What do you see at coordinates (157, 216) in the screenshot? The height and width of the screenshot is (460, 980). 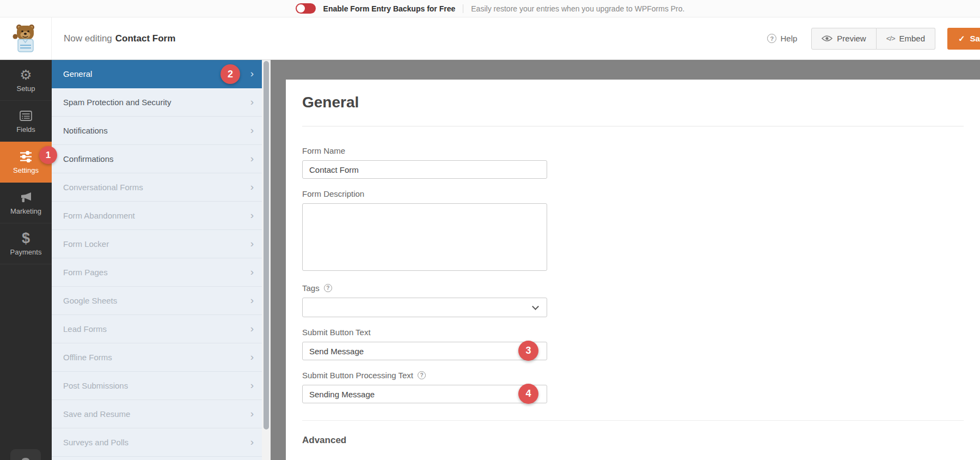 I see `settings-menu-item-form-abandonment: Form Abandonment›` at bounding box center [157, 216].